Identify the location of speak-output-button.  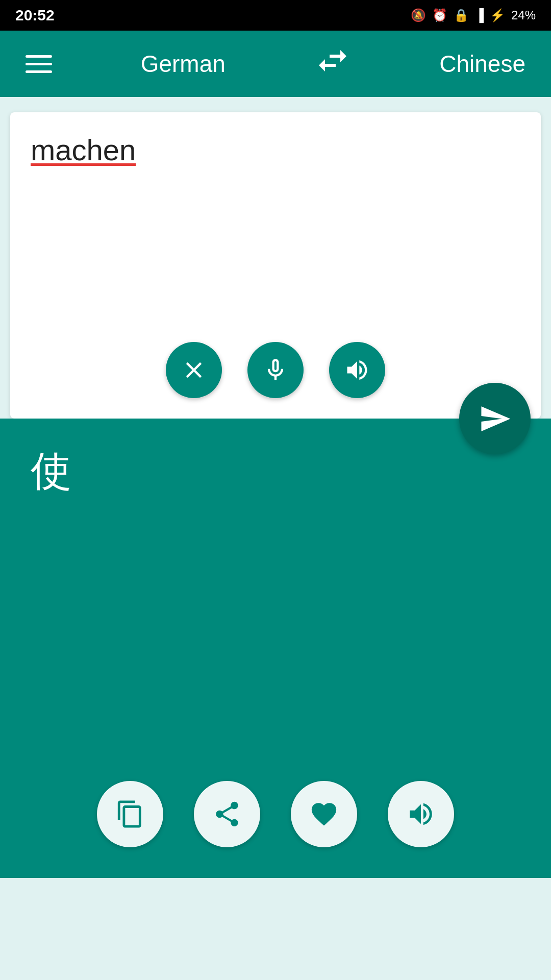
(421, 814).